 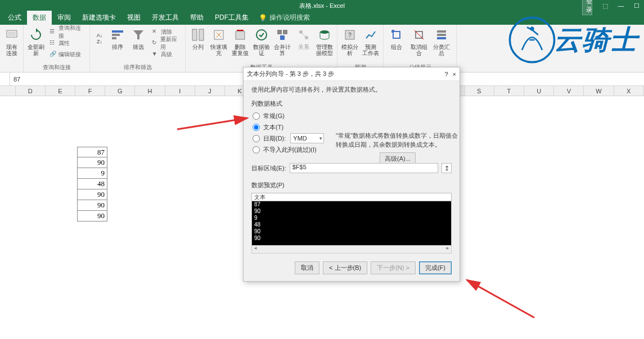 I want to click on formula-content: 87, so click(x=15, y=79).